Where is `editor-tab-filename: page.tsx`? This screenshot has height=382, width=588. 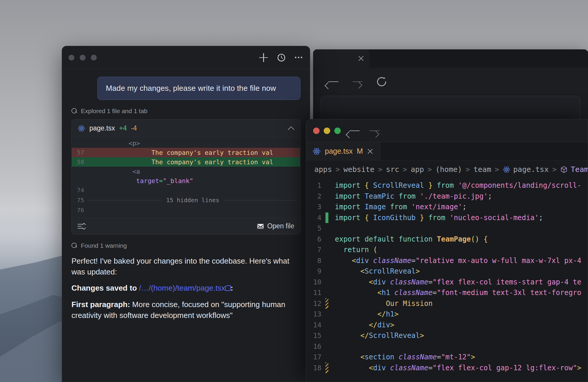
editor-tab-filename: page.tsx is located at coordinates (339, 151).